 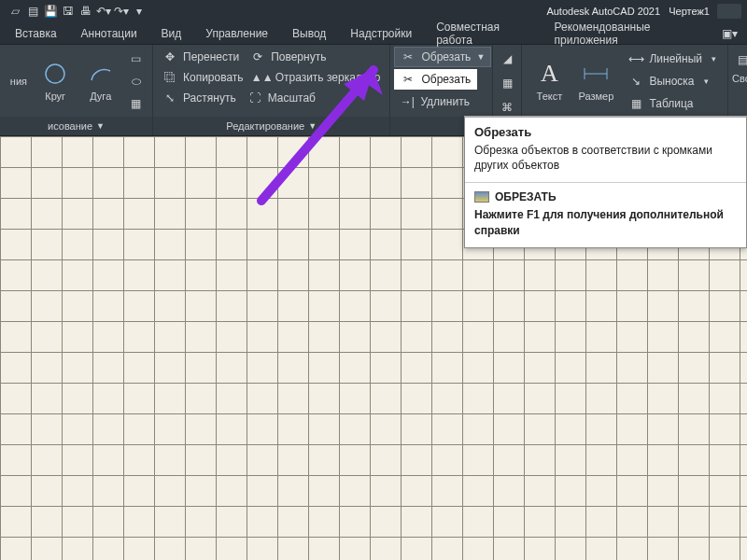 I want to click on leader-icon: ↘, so click(x=636, y=81).